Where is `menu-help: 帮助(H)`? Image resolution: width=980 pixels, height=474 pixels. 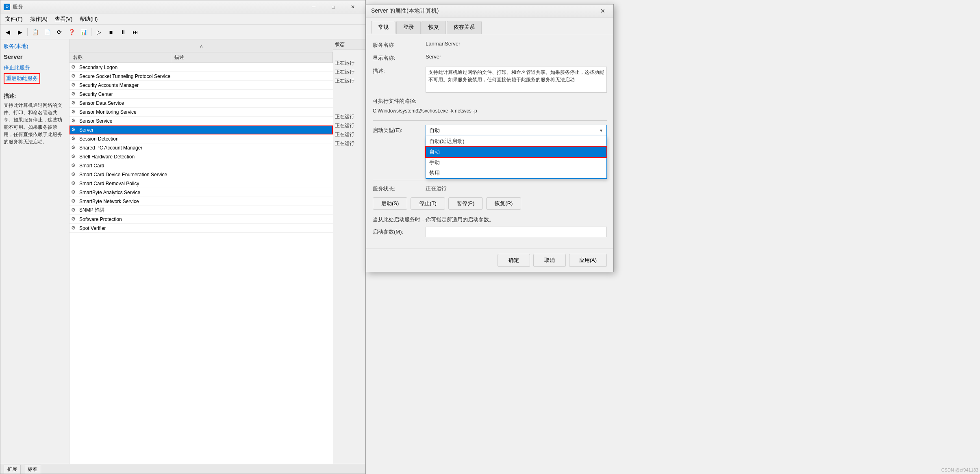
menu-help: 帮助(H) is located at coordinates (89, 19).